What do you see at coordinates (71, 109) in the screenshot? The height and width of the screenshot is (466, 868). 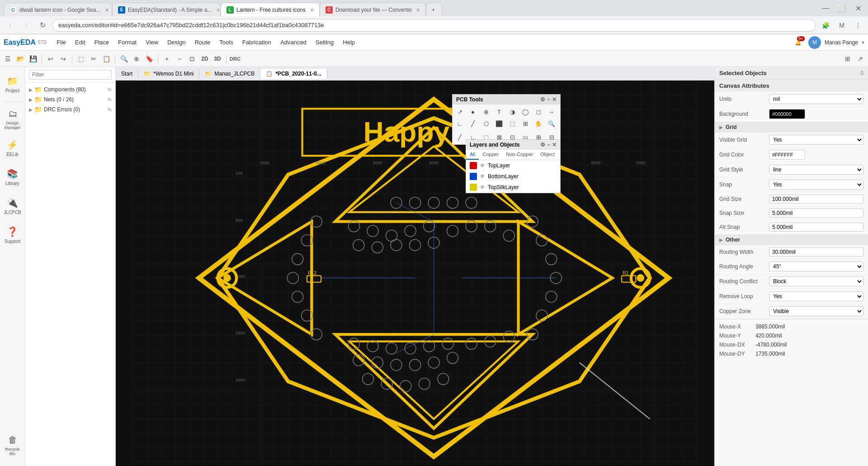 I see `tree-item-drc: ▶ 📁 DRC Errors (0) ↻` at bounding box center [71, 109].